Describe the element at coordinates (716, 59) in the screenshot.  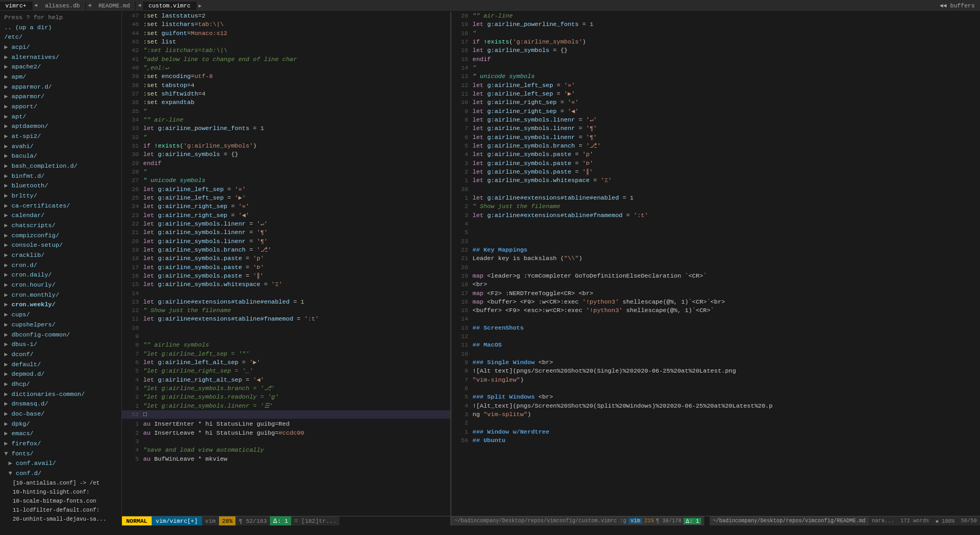
I see `code-line: 15endif` at that location.